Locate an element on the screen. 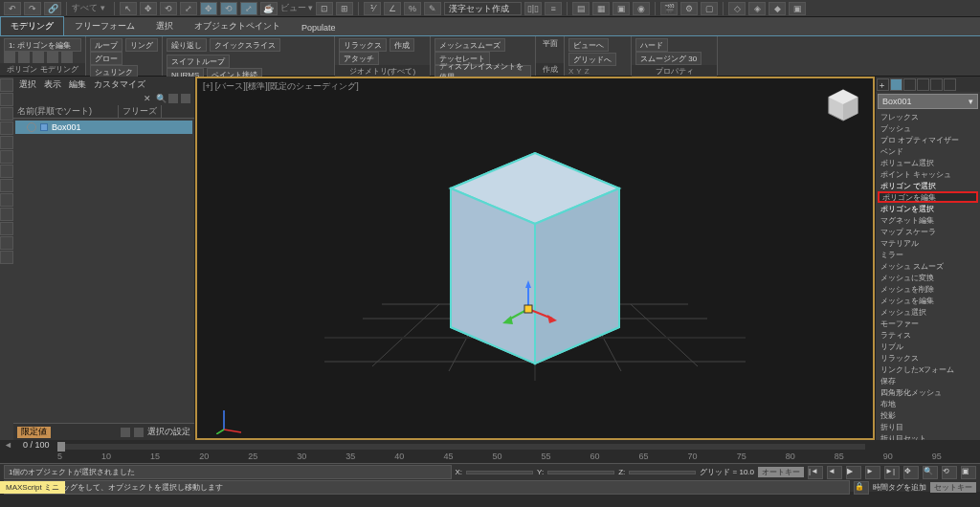  modifier-item: モーファー is located at coordinates (928, 323).